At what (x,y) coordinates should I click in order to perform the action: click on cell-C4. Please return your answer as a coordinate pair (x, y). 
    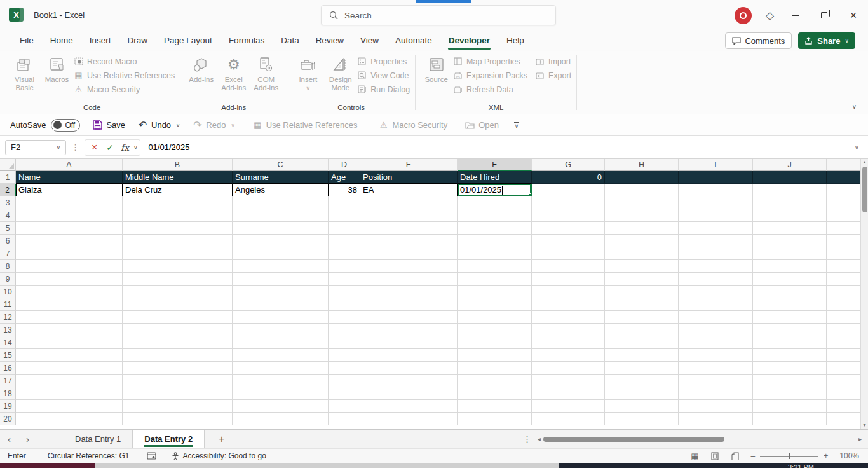
    Looking at the image, I should click on (281, 216).